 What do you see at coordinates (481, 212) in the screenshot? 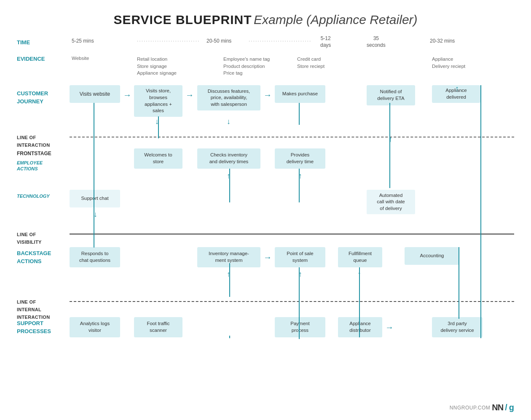
I see `vline-right` at bounding box center [481, 212].